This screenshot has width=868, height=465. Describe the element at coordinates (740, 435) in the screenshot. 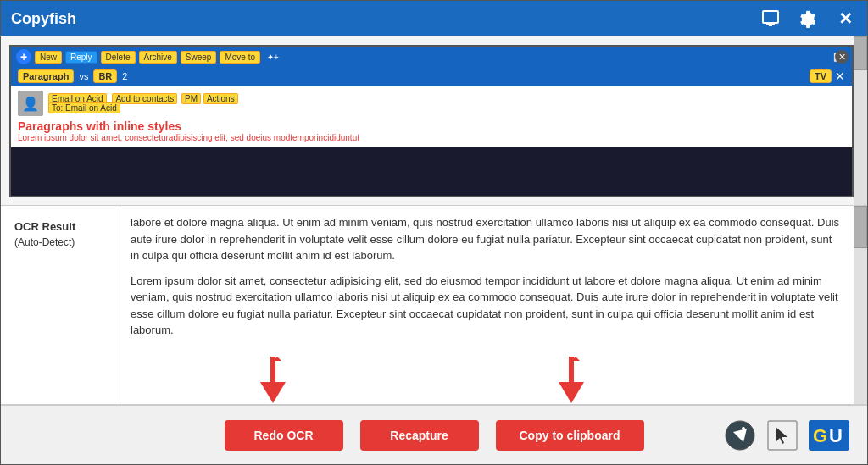

I see `share-icon` at that location.